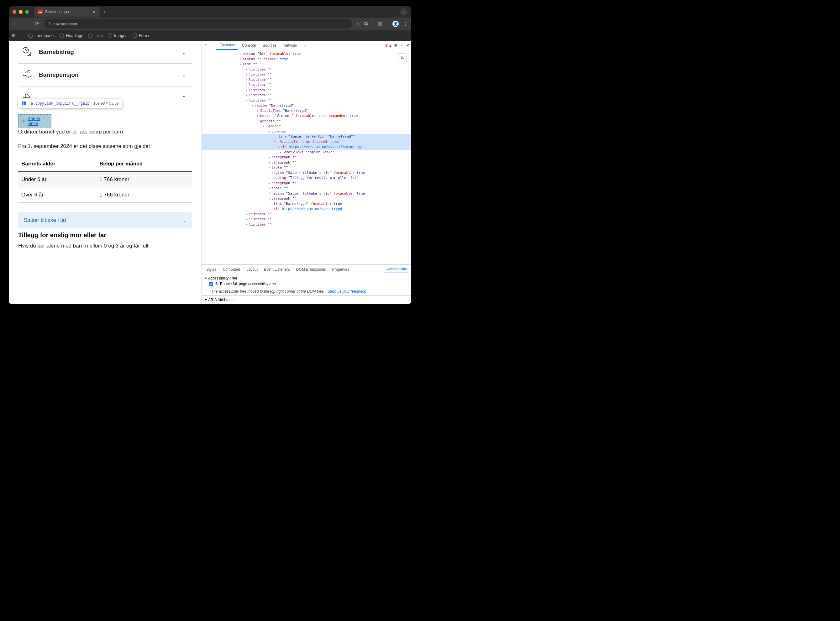  I want to click on toolbar-icons: ☆ ⧉ | ▥ | 👤 ⋮, so click(382, 24).